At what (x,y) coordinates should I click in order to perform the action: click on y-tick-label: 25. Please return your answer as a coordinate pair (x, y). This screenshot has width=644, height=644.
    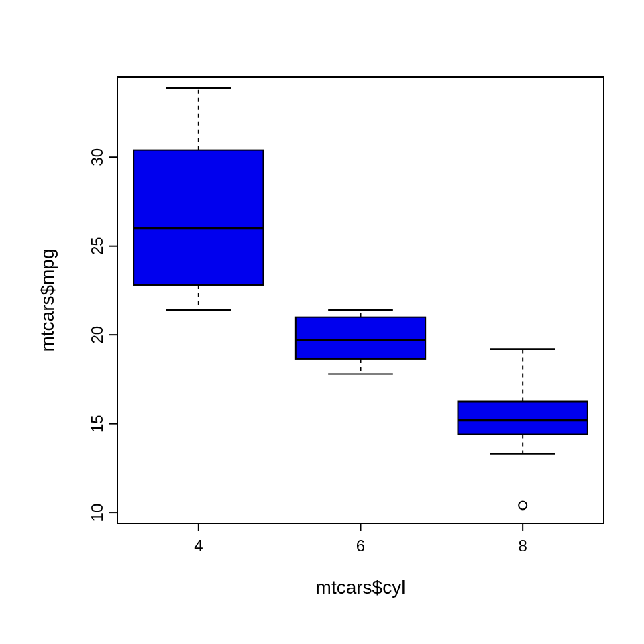
    Looking at the image, I should click on (97, 246).